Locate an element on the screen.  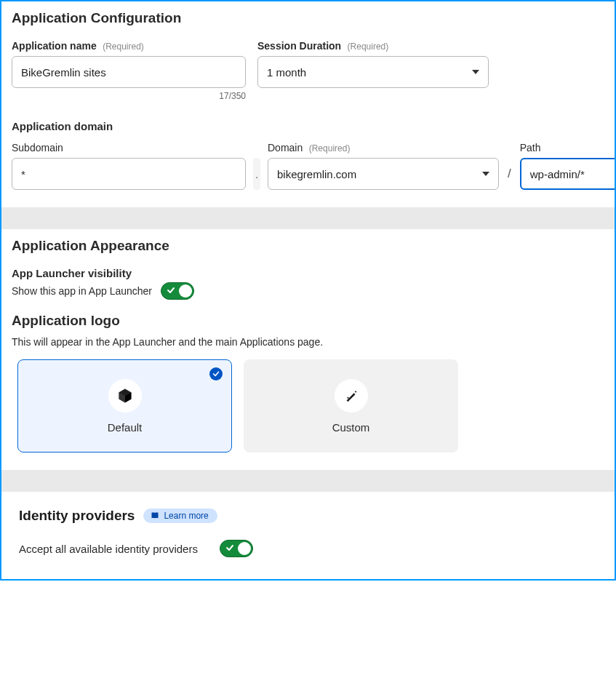
appearance-title: Application Appearance is located at coordinates (308, 246).